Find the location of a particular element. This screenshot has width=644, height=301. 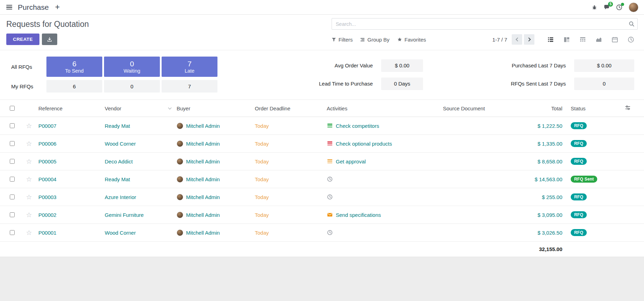

view-calendar-button is located at coordinates (615, 39).